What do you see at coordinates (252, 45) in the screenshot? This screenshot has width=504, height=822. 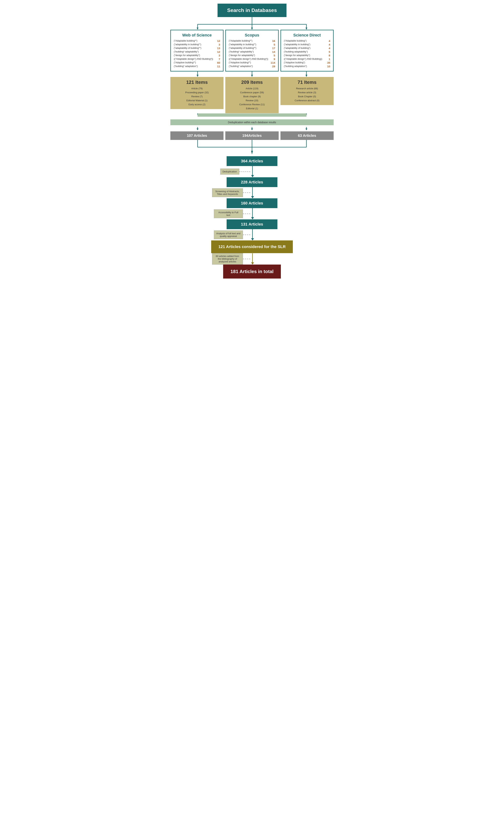 I see `scopus-row-1: ("adaptability in building*") 5` at bounding box center [252, 45].